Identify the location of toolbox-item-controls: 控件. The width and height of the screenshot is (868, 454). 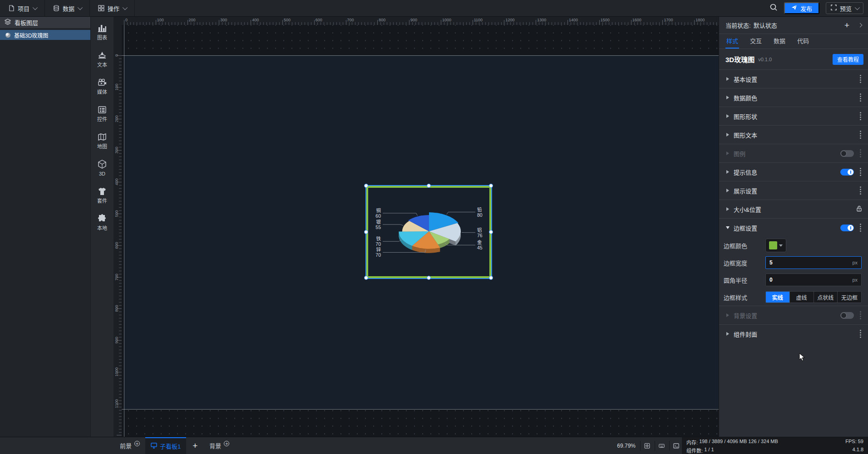
(103, 118).